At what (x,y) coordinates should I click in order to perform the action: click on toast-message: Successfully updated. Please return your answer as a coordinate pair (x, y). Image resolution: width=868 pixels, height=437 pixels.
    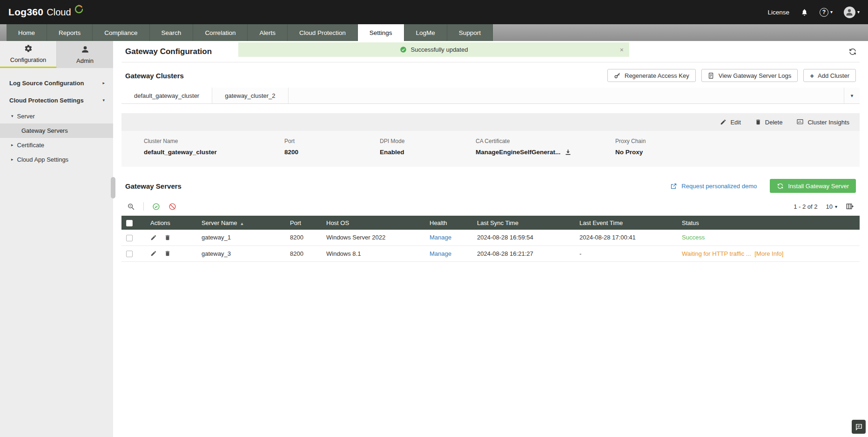
    Looking at the image, I should click on (439, 49).